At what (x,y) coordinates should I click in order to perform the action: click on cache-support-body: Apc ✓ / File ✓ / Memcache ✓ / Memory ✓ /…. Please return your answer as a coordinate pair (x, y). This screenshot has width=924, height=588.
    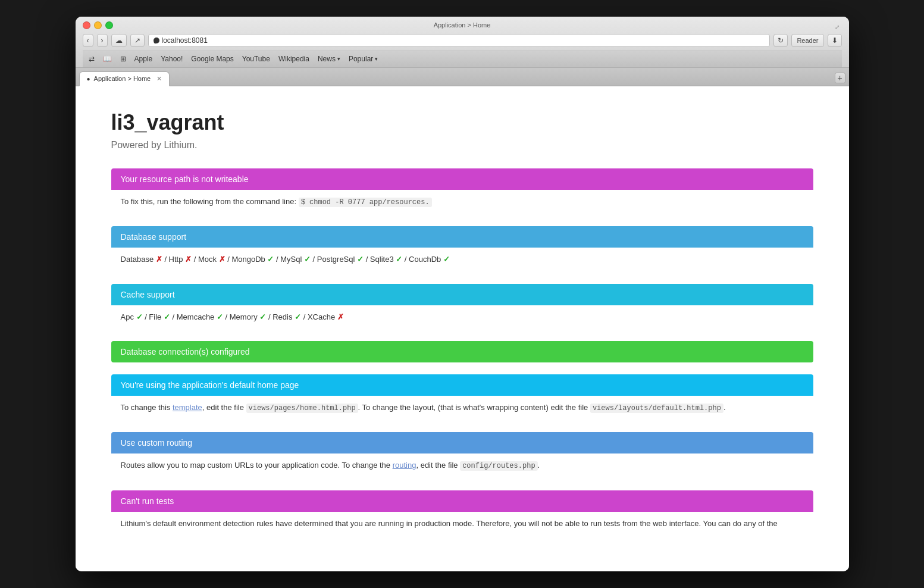
    Looking at the image, I should click on (462, 318).